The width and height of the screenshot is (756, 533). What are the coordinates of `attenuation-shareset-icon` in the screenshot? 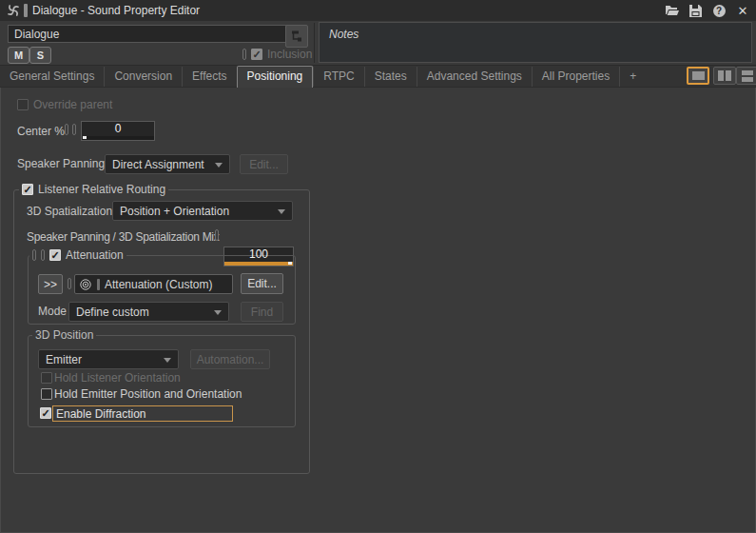 It's located at (86, 285).